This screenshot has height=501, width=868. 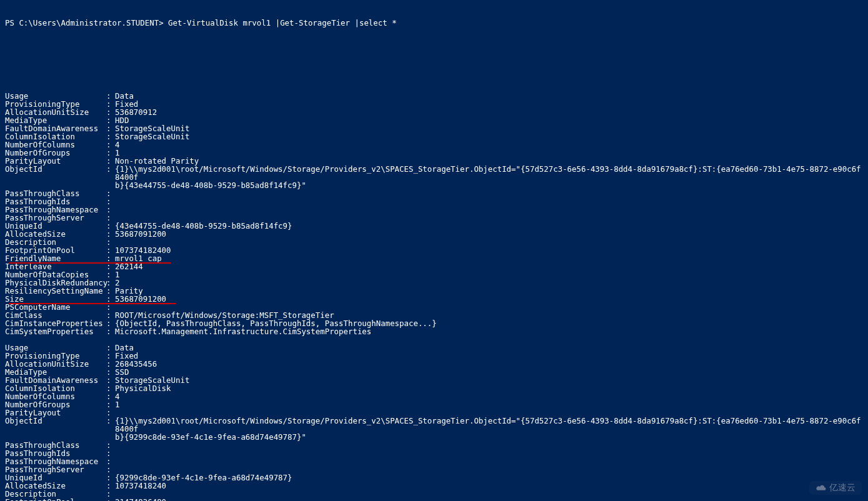 What do you see at coordinates (434, 22) in the screenshot?
I see `prompt-line: PS C:\Users\Administrator.STUDENT> Get-V…` at bounding box center [434, 22].